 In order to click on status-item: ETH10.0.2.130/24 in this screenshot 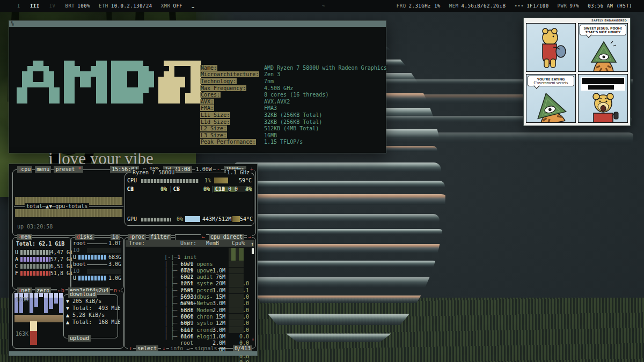, I will do `click(126, 6)`.